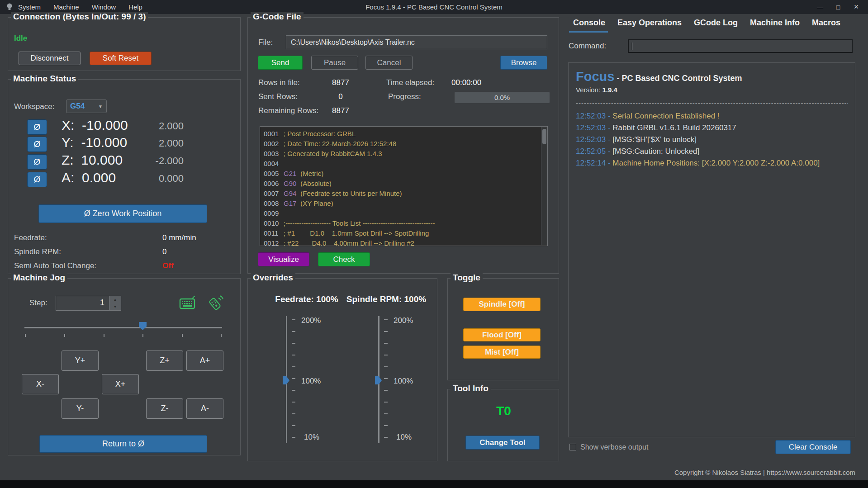 Image resolution: width=868 pixels, height=488 pixels. I want to click on spindle-scale-100: 100%, so click(403, 381).